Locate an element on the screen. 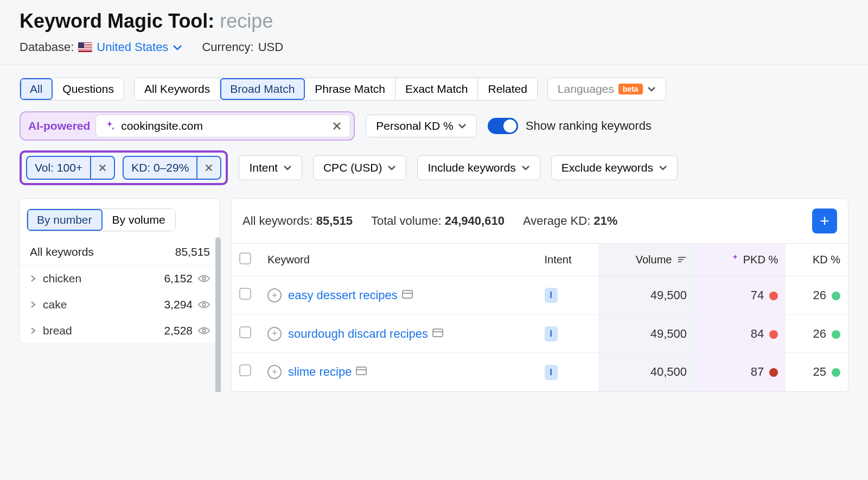  cell-pkd: 84 is located at coordinates (740, 333).